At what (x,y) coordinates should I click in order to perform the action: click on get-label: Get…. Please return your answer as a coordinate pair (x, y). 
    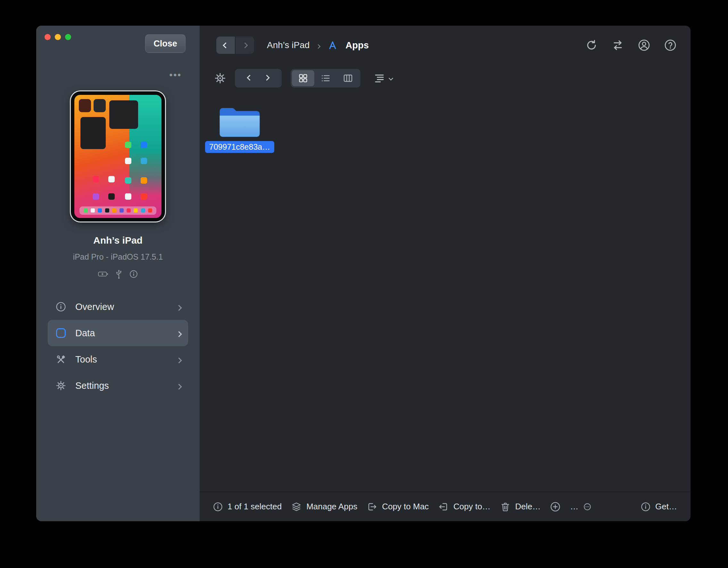
    Looking at the image, I should click on (666, 507).